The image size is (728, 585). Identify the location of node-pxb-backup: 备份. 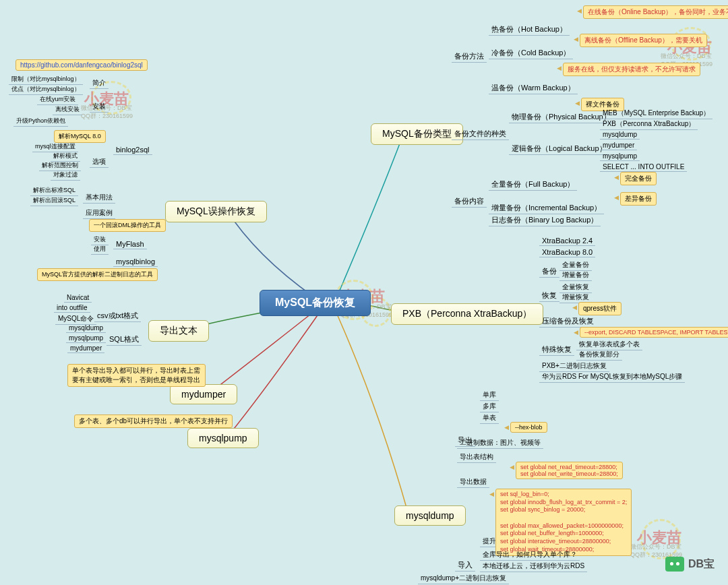
(549, 272).